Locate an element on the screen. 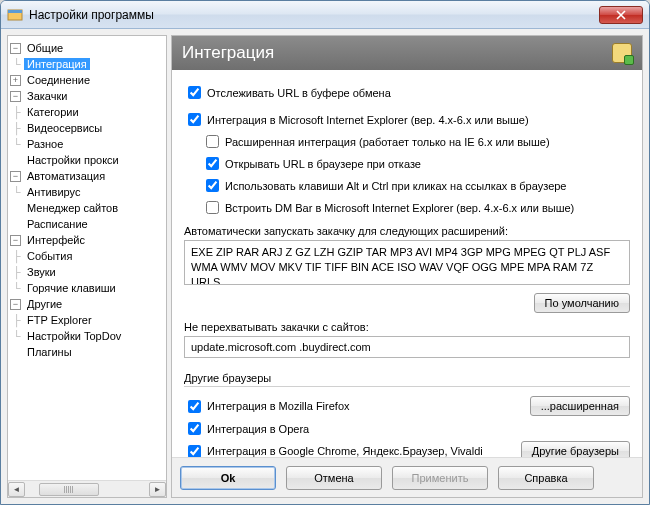  tree-item-integration: └Интеграция is located at coordinates (87, 64).